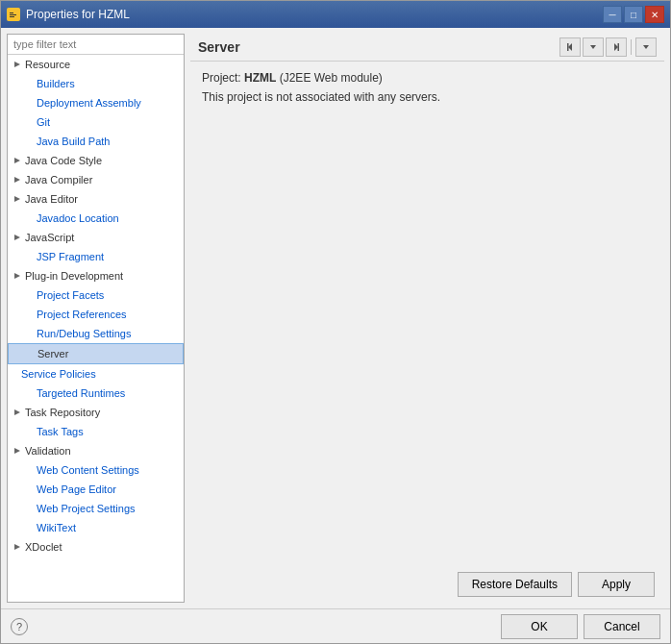  Describe the element at coordinates (96, 295) in the screenshot. I see `tree-item-project-facets: Project Facets` at that location.